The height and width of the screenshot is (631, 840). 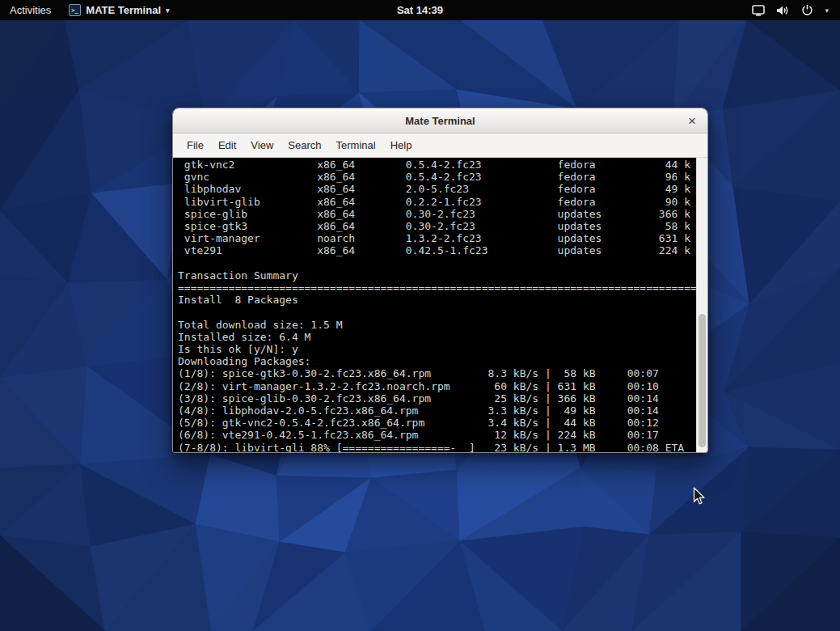 I want to click on window-menubar: File Edit View Search Terminal Help, so click(x=440, y=146).